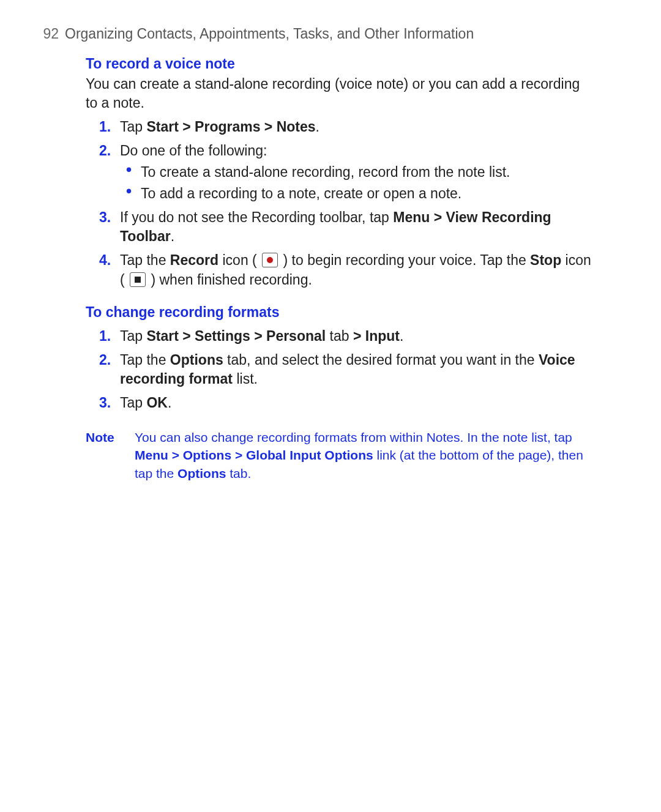 Image resolution: width=661 pixels, height=812 pixels. Describe the element at coordinates (405, 260) in the screenshot. I see `step-text: ) to begin recording your voice. Tap the` at that location.